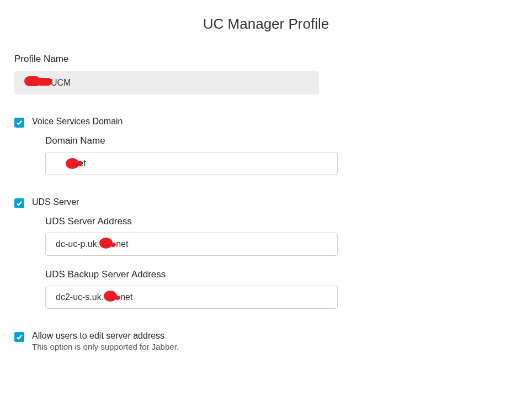  What do you see at coordinates (281, 222) in the screenshot?
I see `uds-server-address-label: UDS Server Address` at bounding box center [281, 222].